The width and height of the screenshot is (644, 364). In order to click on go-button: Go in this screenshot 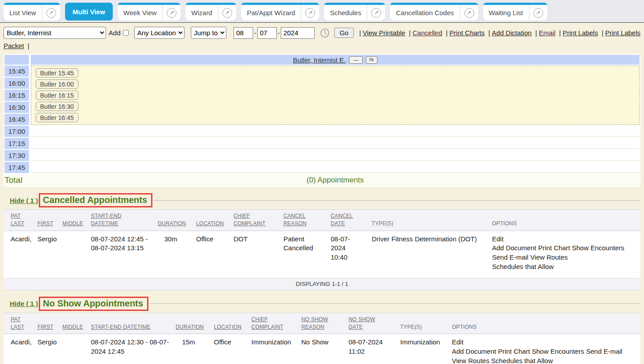, I will do `click(344, 33)`.